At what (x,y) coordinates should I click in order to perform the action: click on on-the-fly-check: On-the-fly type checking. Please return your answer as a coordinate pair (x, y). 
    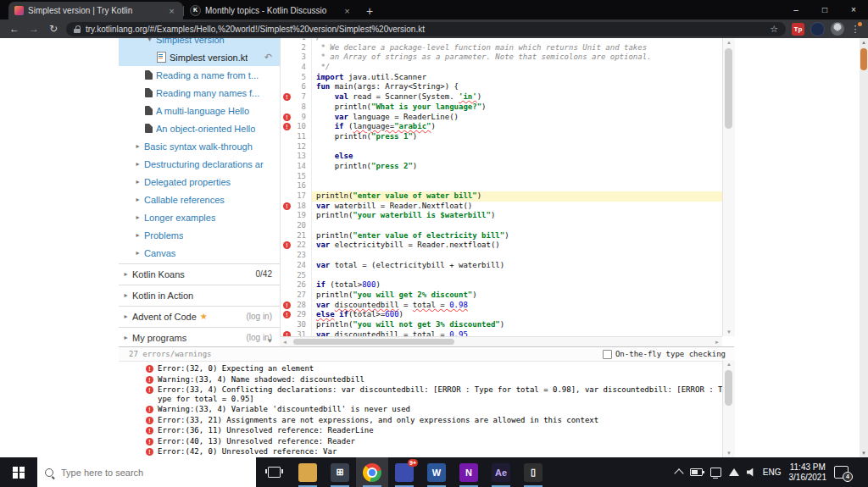
    Looking at the image, I should click on (665, 354).